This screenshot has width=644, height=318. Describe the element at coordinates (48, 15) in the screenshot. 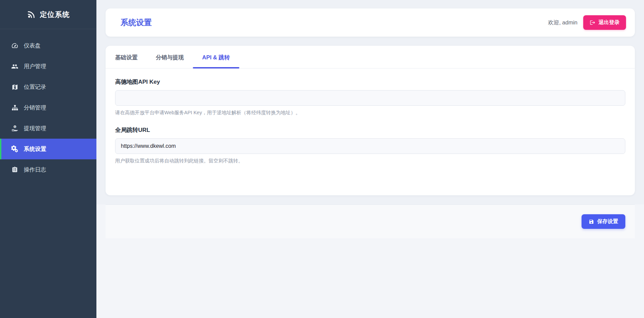

I see `brand: 定位系统` at that location.